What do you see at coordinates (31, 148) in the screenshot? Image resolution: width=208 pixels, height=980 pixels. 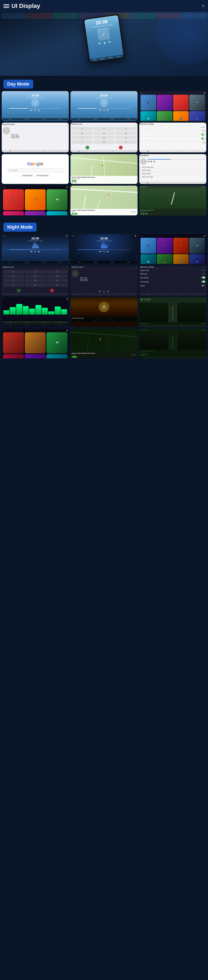 I see `bt-prev: ⏮` at bounding box center [31, 148].